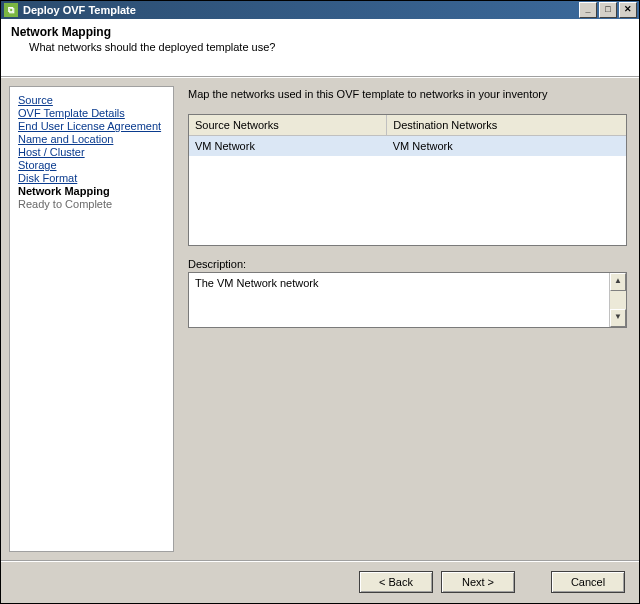  Describe the element at coordinates (11, 10) in the screenshot. I see `app-icon: ⧉` at that location.